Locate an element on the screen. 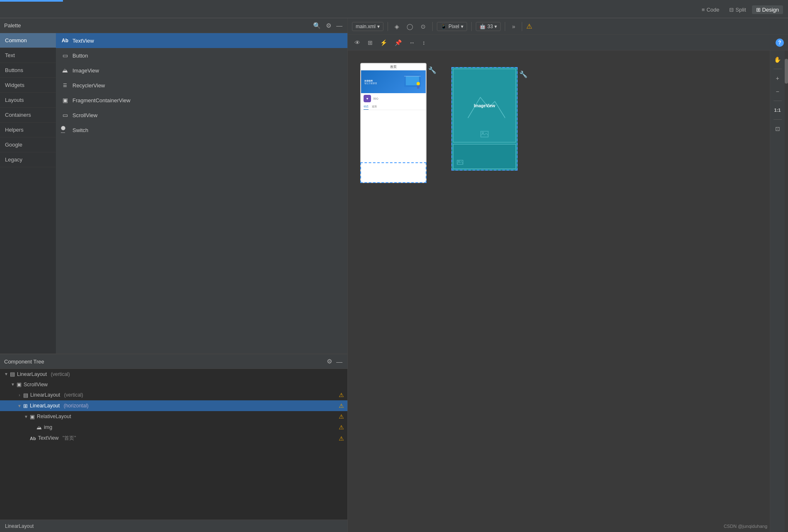 The height and width of the screenshot is (532, 788). palette-search-button: 🔍 is located at coordinates (317, 26).